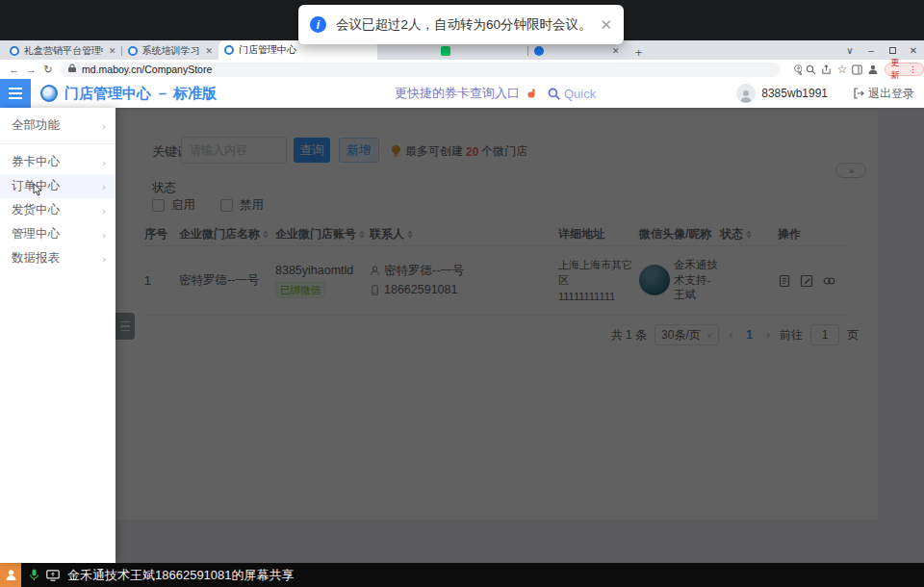 The image size is (924, 587). What do you see at coordinates (639, 52) in the screenshot?
I see `new-tab-button: +` at bounding box center [639, 52].